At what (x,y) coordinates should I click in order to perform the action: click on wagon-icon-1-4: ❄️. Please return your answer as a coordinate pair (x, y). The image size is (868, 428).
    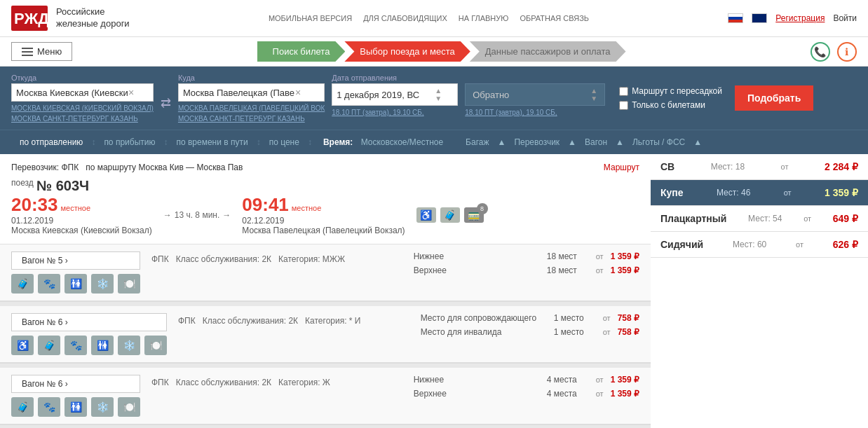
    Looking at the image, I should click on (129, 345).